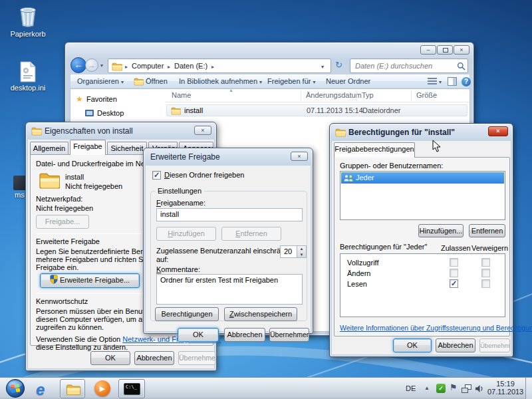 This screenshot has width=532, height=399. Describe the element at coordinates (228, 157) in the screenshot. I see `advanced-sharing-titlebar: Erweiterte Freigabe ×` at that location.